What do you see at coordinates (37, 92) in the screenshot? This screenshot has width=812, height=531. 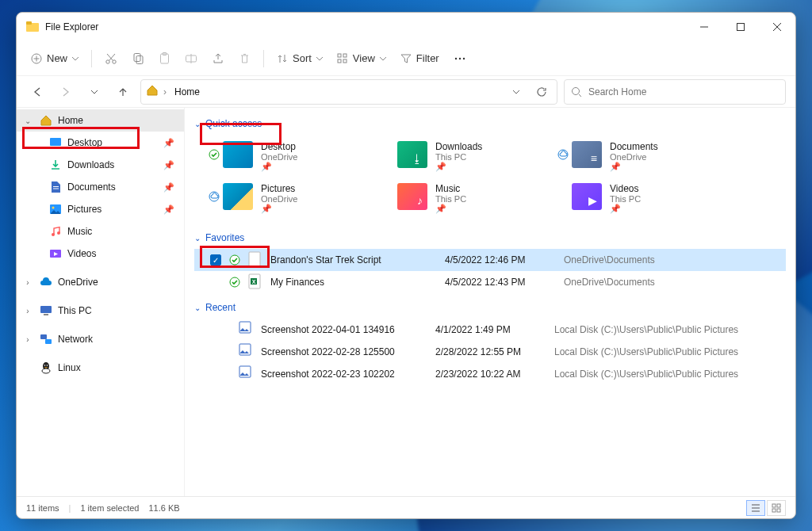 I see `back-button` at bounding box center [37, 92].